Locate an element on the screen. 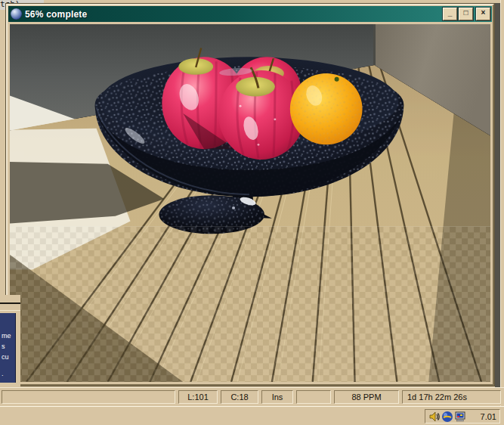  render-progress-title: 56% complete is located at coordinates (233, 14).